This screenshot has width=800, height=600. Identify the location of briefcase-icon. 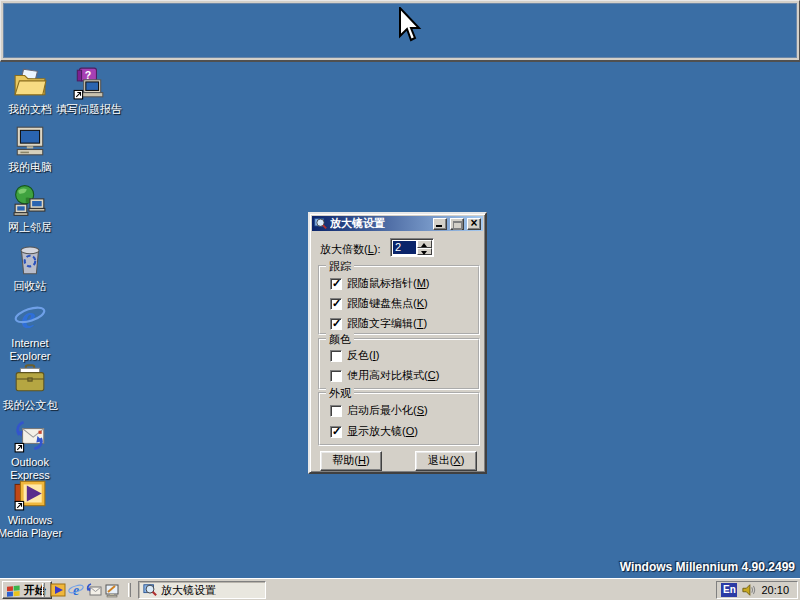
(30, 379).